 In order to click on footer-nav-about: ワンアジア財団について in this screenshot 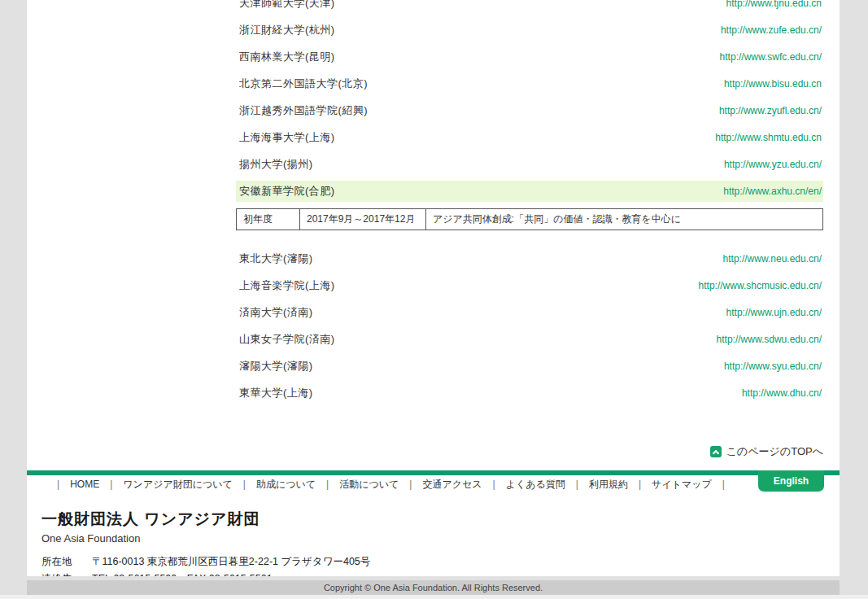, I will do `click(177, 485)`.